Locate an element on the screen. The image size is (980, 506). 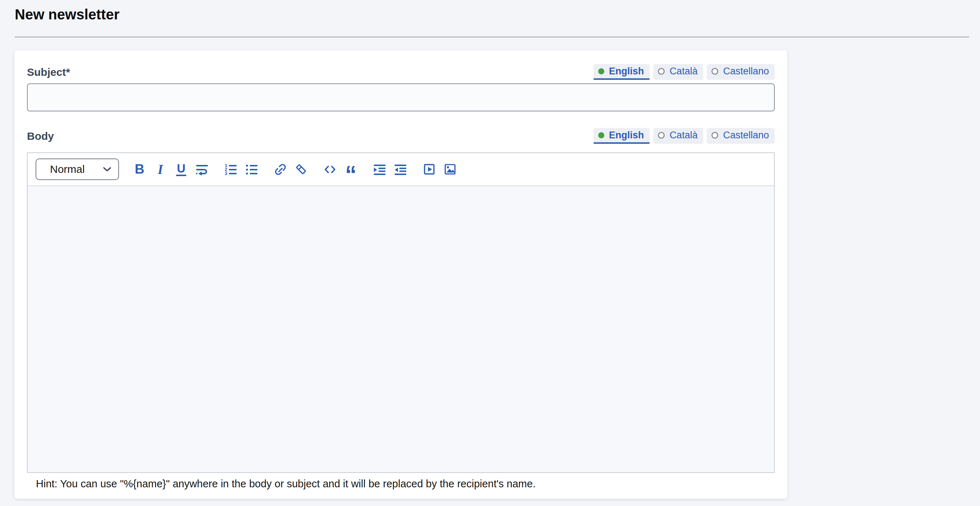
bold-icon: B is located at coordinates (140, 170).